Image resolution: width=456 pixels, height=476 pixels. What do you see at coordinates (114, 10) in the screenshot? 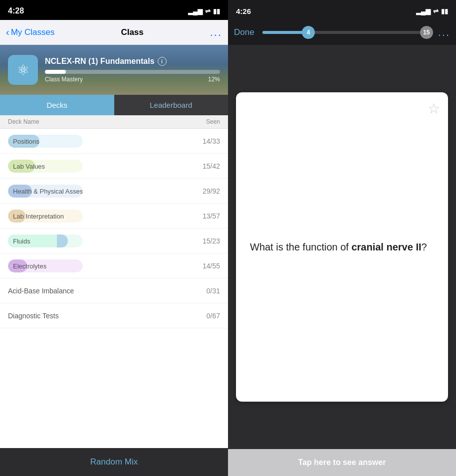
I see `status-bar-left: 4:28 ▂▄▆ ⇌ ▮▮` at bounding box center [114, 10].